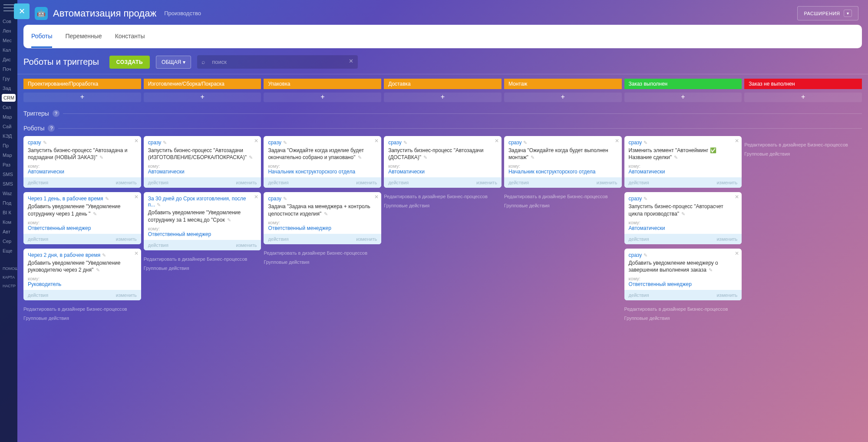  Describe the element at coordinates (9, 213) in the screenshot. I see `sidebar-item: BI К` at that location.